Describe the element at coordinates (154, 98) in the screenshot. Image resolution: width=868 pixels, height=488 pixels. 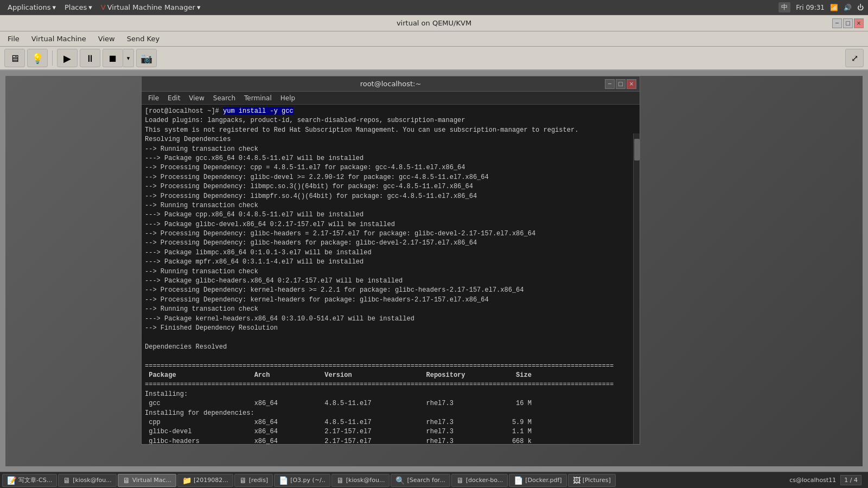
I see `terminal-file-menu: File` at that location.